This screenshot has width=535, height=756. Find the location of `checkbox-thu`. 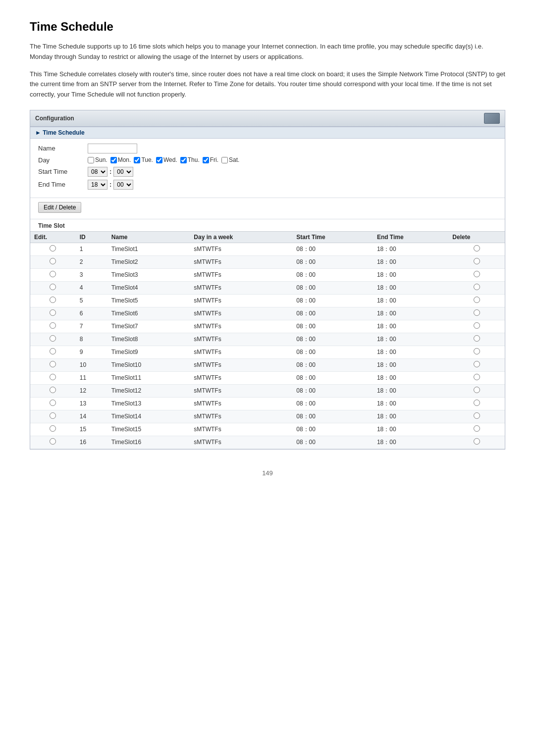

checkbox-thu is located at coordinates (183, 160).